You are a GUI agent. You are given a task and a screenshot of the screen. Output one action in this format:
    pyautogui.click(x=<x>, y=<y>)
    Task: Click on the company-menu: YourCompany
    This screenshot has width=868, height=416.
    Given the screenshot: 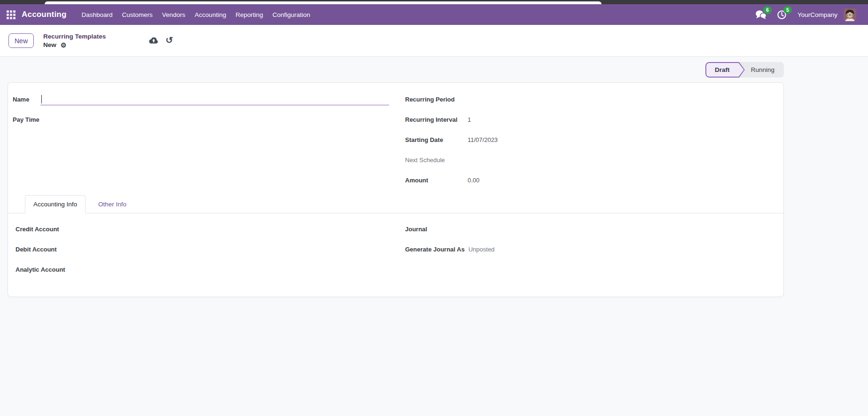 What is the action you would take?
    pyautogui.click(x=818, y=15)
    